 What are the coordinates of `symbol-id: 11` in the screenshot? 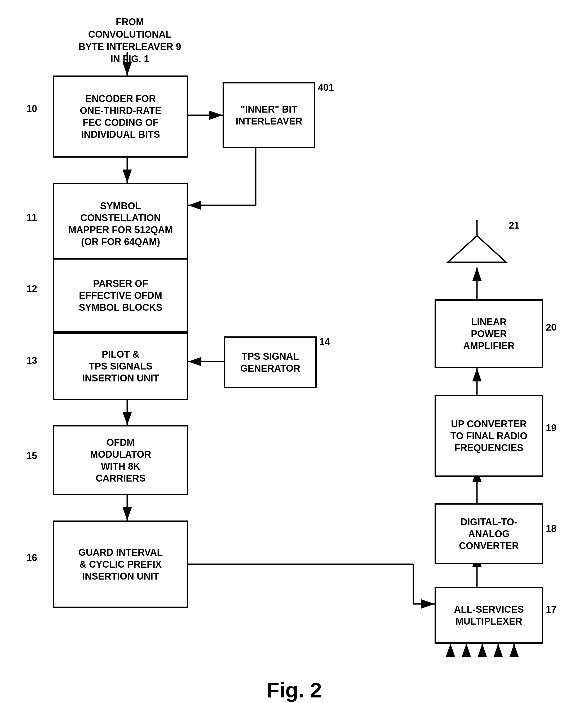 It's located at (32, 218).